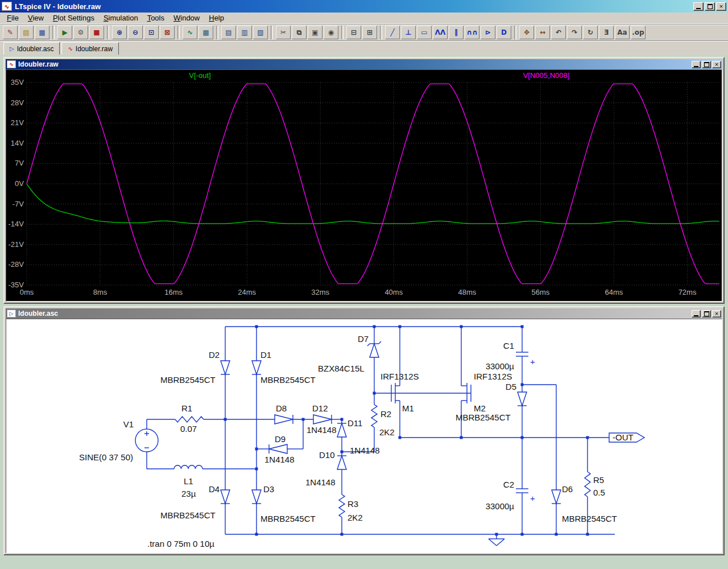  I want to click on L1-symbol, so click(188, 467).